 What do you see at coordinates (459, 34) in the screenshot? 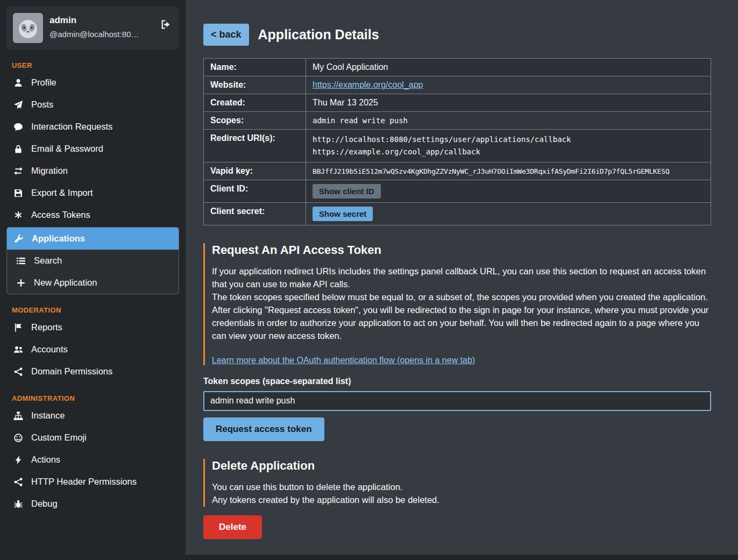
I see `page-header: < back Application Details` at bounding box center [459, 34].